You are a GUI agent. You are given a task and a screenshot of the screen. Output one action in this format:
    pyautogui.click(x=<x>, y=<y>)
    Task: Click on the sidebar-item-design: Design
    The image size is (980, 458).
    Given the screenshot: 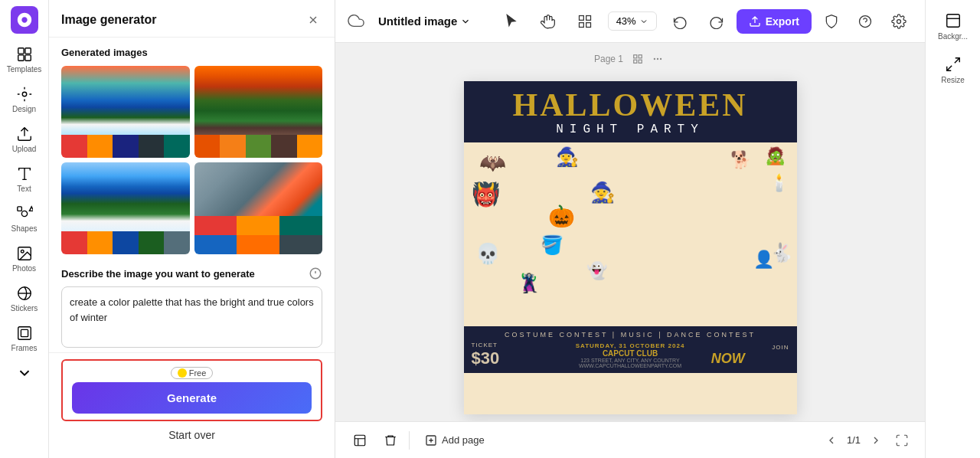 What is the action you would take?
    pyautogui.click(x=24, y=100)
    